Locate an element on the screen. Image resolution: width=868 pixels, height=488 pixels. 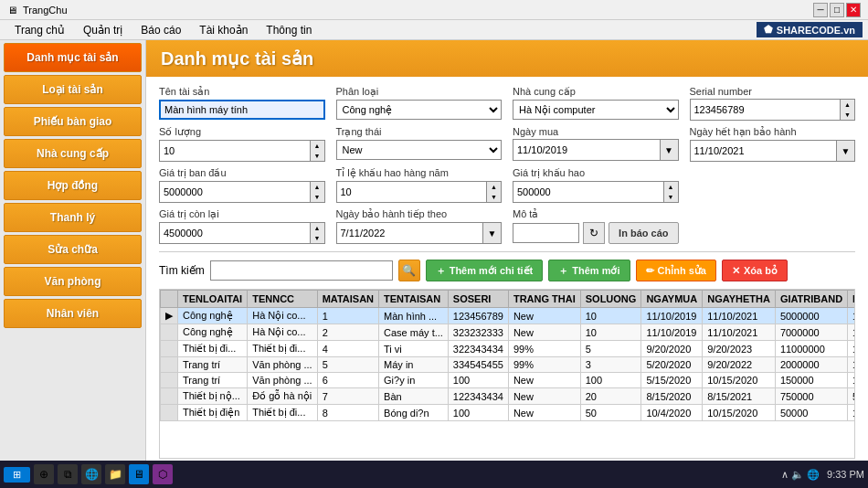
minimize-button: ─ is located at coordinates (820, 10).